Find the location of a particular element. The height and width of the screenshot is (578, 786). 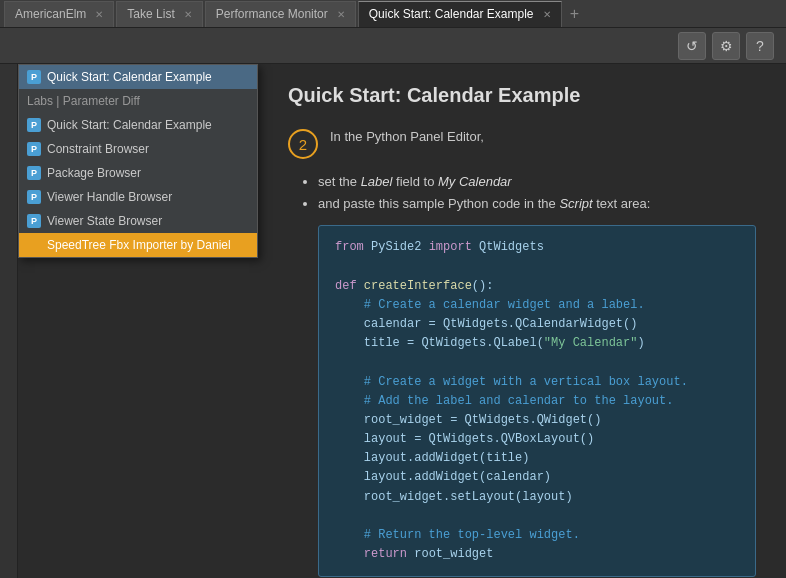

tab-label: Quick Start: Calendar Example is located at coordinates (452, 14).